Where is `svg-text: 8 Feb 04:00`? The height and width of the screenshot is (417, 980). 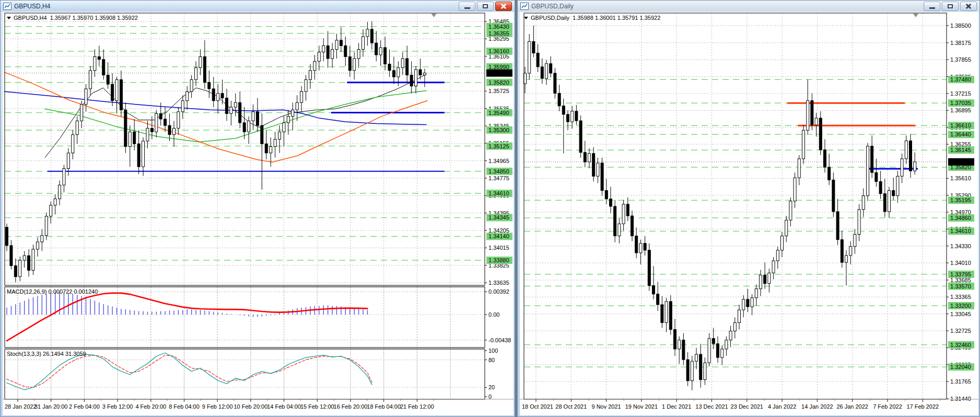
svg-text: 8 Feb 04:00 is located at coordinates (184, 407).